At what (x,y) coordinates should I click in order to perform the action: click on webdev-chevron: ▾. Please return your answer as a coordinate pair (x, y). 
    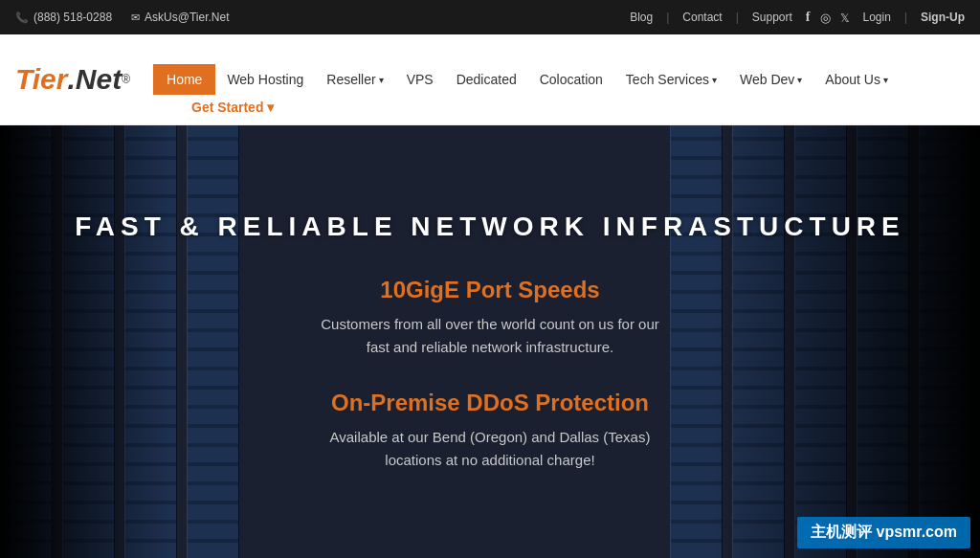
    Looking at the image, I should click on (800, 80).